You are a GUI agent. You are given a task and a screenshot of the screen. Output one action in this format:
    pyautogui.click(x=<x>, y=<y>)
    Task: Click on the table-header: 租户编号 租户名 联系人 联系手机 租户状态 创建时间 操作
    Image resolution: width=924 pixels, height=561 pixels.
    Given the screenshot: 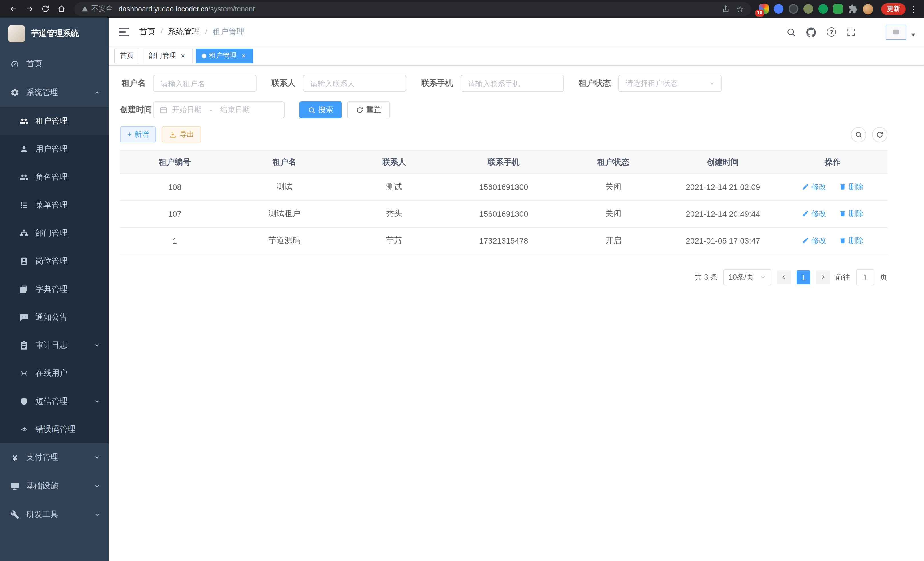 What is the action you would take?
    pyautogui.click(x=504, y=162)
    